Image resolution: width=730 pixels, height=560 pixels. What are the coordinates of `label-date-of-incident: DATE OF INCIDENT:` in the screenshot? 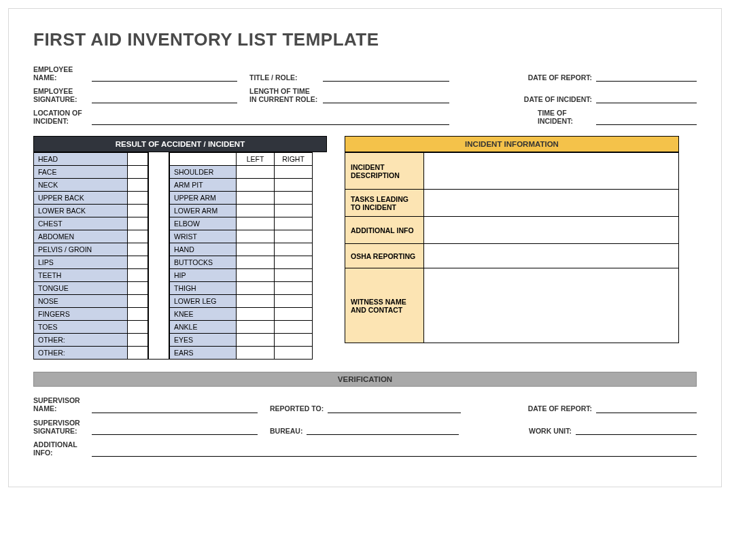 It's located at (560, 99).